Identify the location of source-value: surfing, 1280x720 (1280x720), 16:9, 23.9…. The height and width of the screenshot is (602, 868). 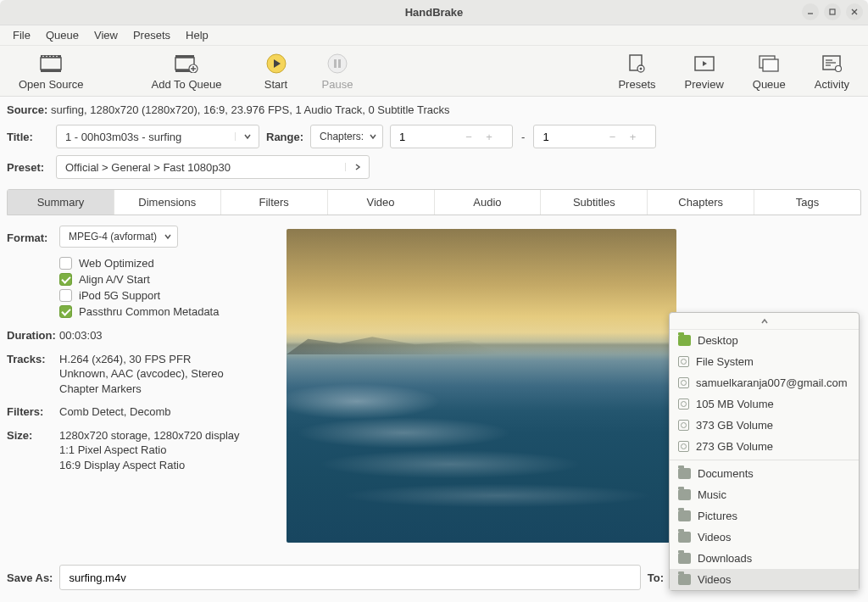
(250, 110).